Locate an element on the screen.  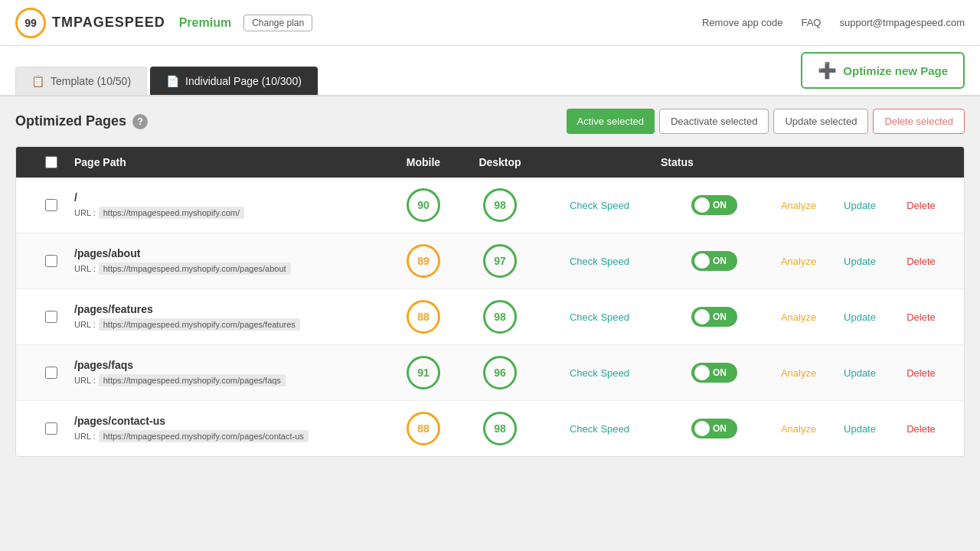
logo-number: 99 is located at coordinates (31, 23).